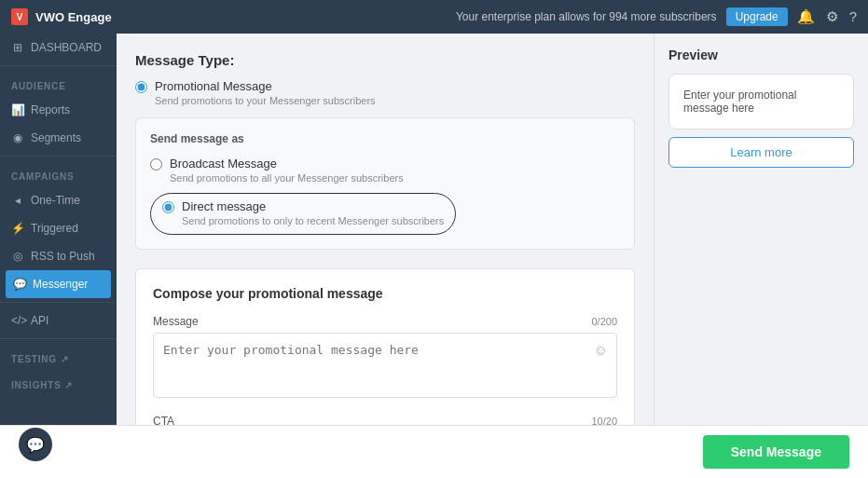  What do you see at coordinates (385, 365) in the screenshot?
I see `message-textarea` at bounding box center [385, 365].